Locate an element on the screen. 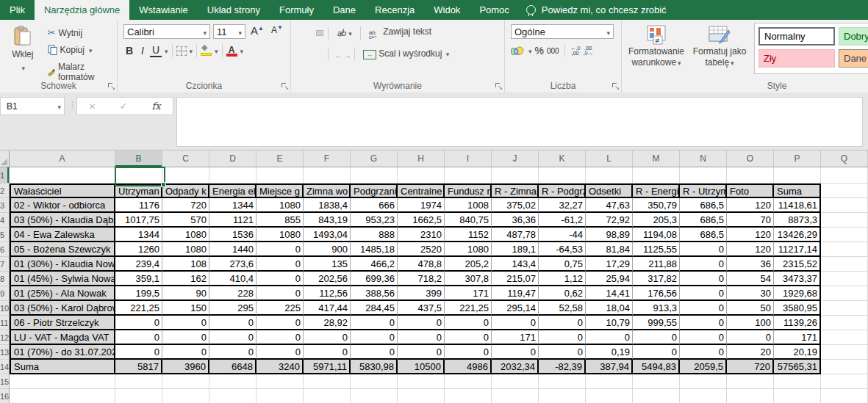  cell-L16 is located at coordinates (609, 396).